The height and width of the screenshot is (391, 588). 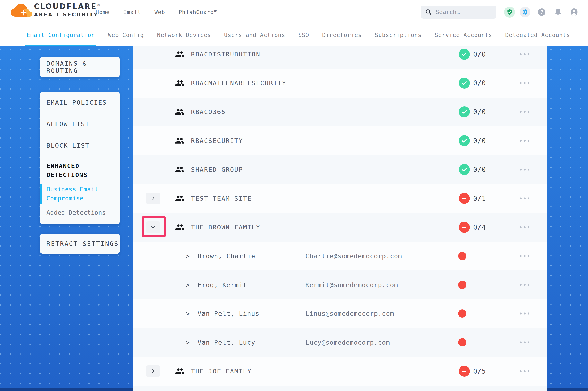 What do you see at coordinates (56, 10) in the screenshot?
I see `cloudflare-logo: CLOUDFLARE® AREA 1 SECURITY` at bounding box center [56, 10].